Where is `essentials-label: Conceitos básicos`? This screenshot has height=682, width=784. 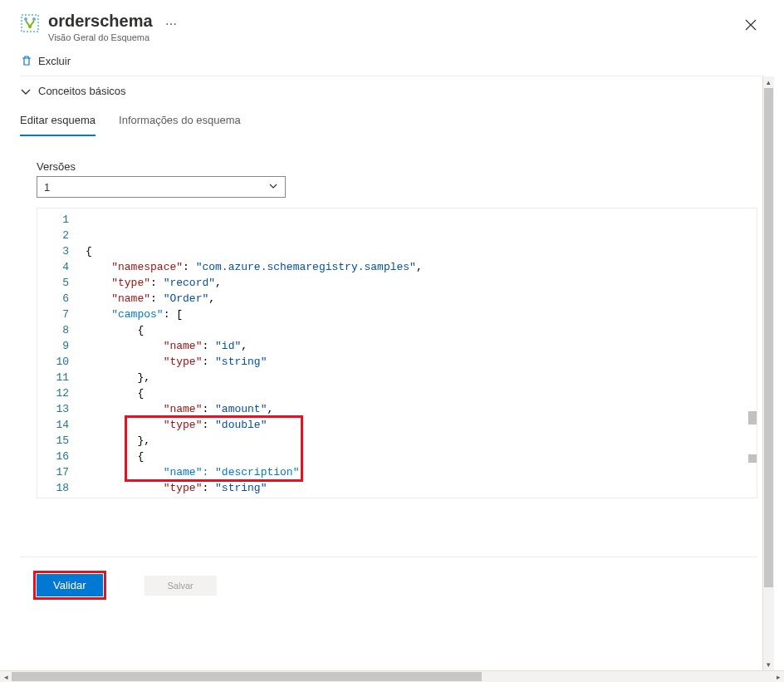
essentials-label: Conceitos básicos is located at coordinates (82, 91).